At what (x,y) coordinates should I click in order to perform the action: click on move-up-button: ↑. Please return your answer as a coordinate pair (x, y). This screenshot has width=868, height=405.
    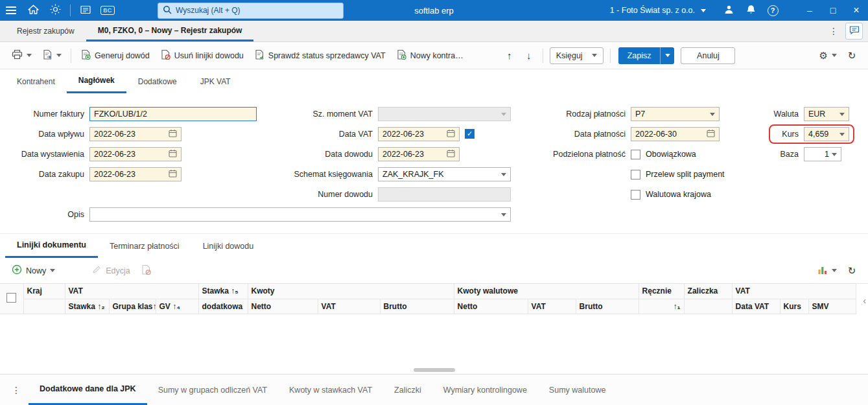
    Looking at the image, I should click on (510, 56).